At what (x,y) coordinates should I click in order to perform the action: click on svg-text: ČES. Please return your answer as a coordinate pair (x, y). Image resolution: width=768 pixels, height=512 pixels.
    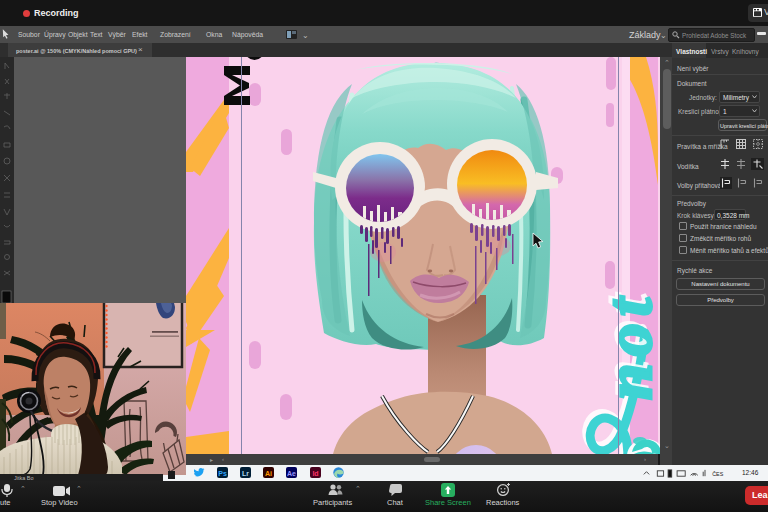
    Looking at the image, I should click on (718, 474).